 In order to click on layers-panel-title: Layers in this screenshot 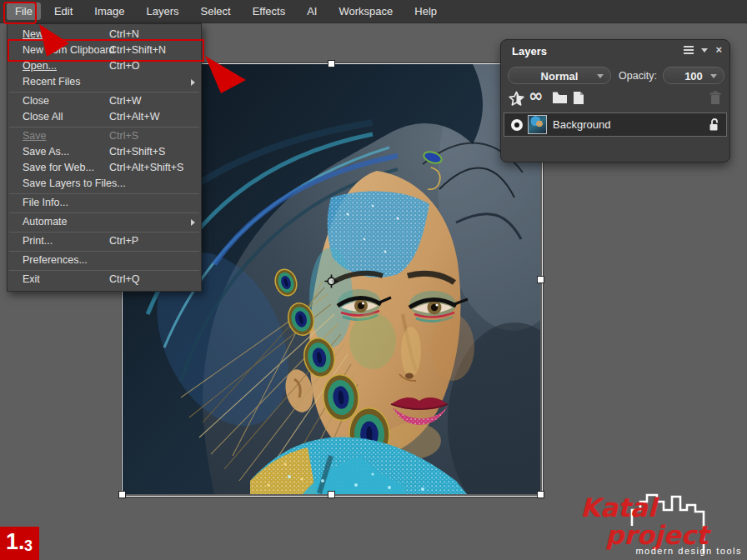, I will do `click(529, 52)`.